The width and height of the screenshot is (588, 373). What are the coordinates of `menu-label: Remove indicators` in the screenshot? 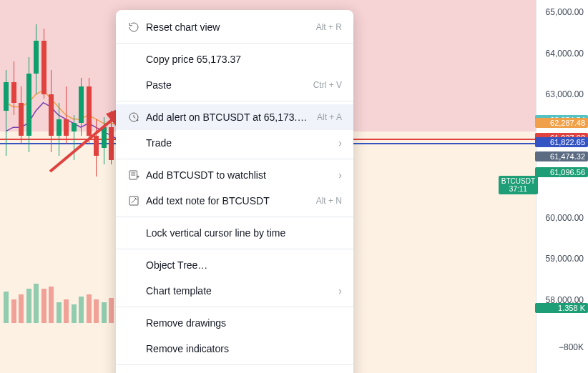 It's located at (244, 349).